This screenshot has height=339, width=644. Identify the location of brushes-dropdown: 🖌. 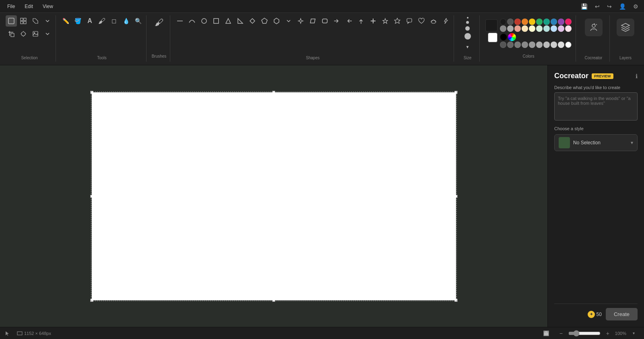
(102, 21).